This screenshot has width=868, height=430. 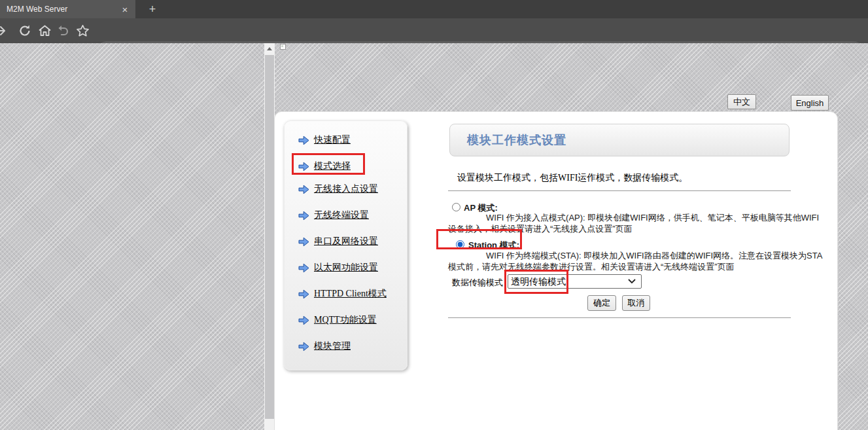 I want to click on station-mode-radio, so click(x=460, y=245).